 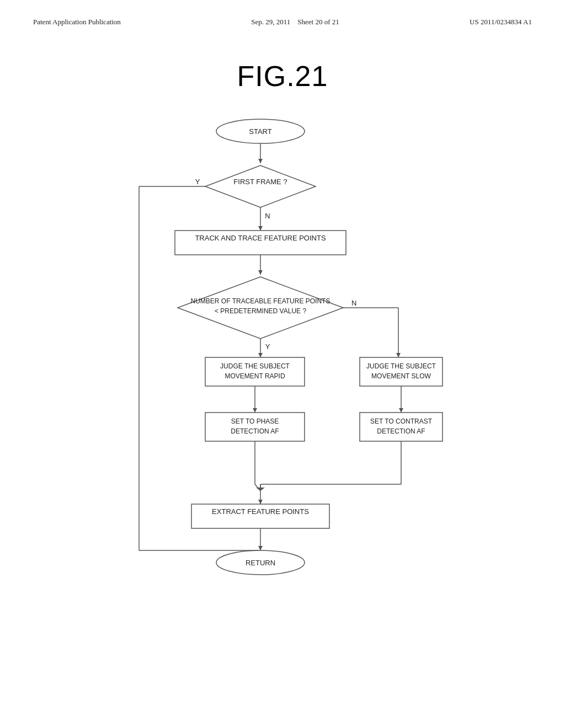 What do you see at coordinates (402, 421) in the screenshot?
I see `svg-text: SET TO CONTRAST` at bounding box center [402, 421].